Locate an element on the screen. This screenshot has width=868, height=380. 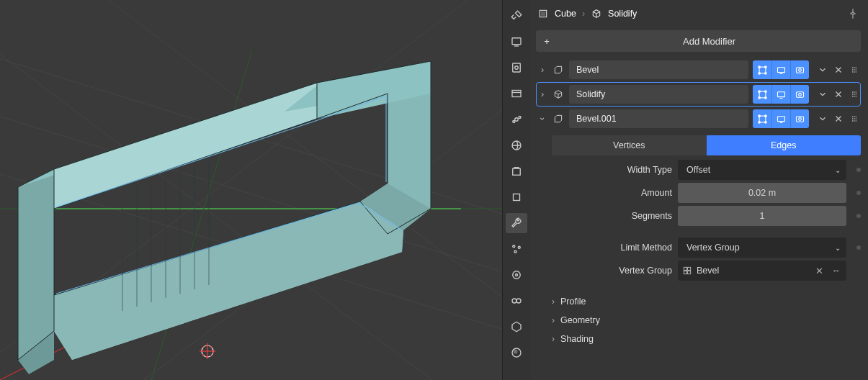
scene-tab-icon is located at coordinates (516, 119).